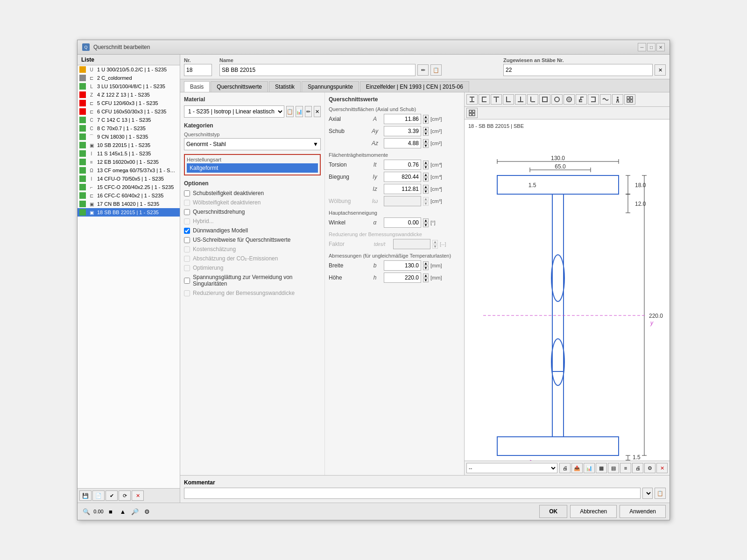  I want to click on alpha-unit: [°], so click(433, 223).